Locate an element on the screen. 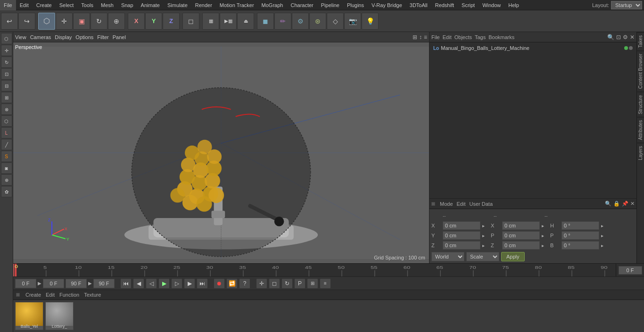  pb-extra: ≡ is located at coordinates (325, 283).